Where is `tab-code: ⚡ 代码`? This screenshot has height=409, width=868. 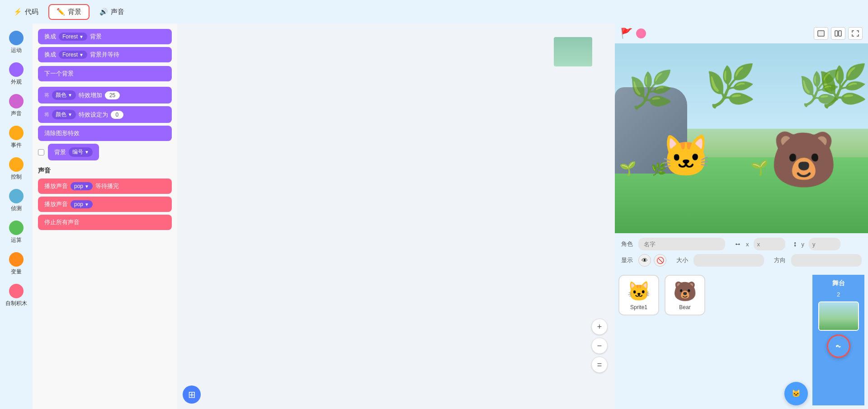
tab-code: ⚡ 代码 is located at coordinates (26, 12).